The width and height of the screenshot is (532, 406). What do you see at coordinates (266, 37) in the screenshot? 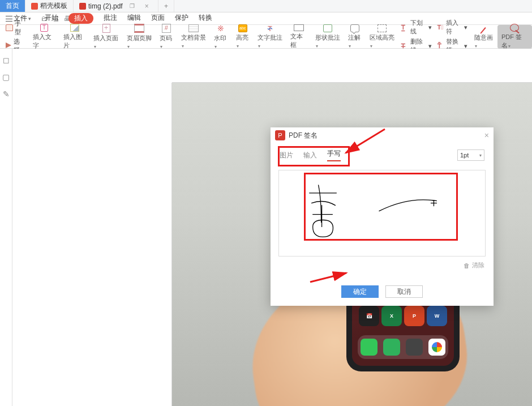
I see `ribbon: 手型 选择 插入文字 插入图片 插入页面▾ 页眉页脚▾ 页码▾ 文档背景▾ ※ …` at bounding box center [266, 37].